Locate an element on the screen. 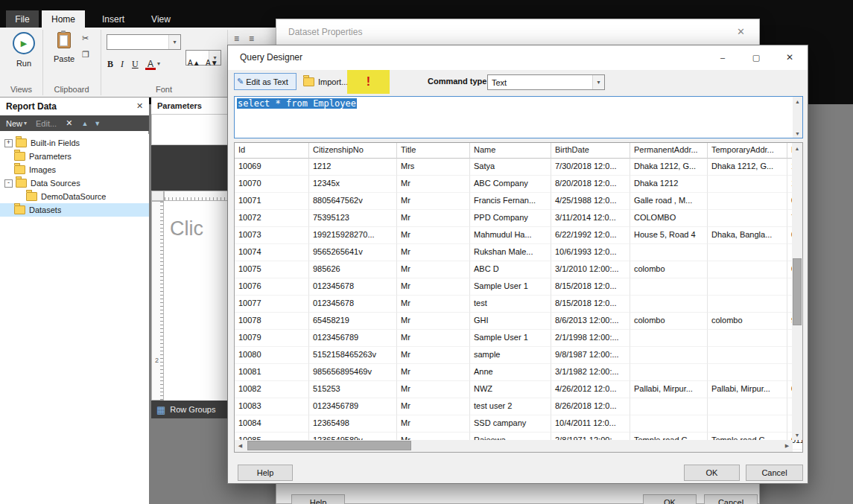 The image size is (853, 504). grid-vertical-scrollbar: ▲ ▼ is located at coordinates (797, 292).